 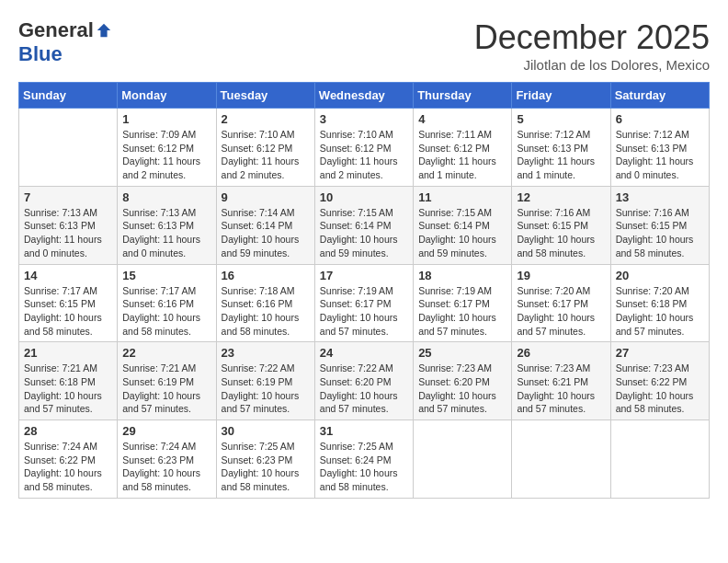 What do you see at coordinates (660, 381) in the screenshot?
I see `calendar-cell: 27Sunrise: 7:23 AMSunset: 6:22 PMDayligh…` at bounding box center [660, 381].